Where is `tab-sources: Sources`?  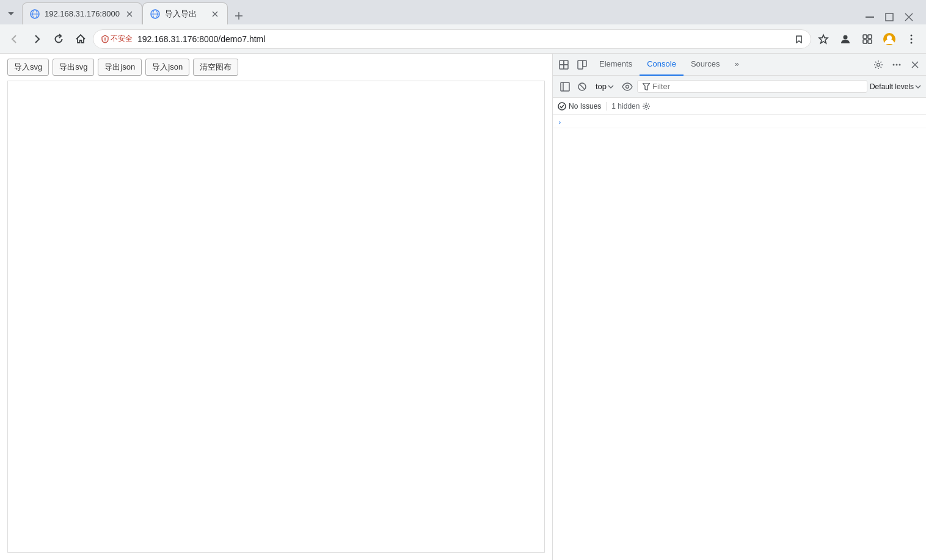
tab-sources: Sources is located at coordinates (705, 65).